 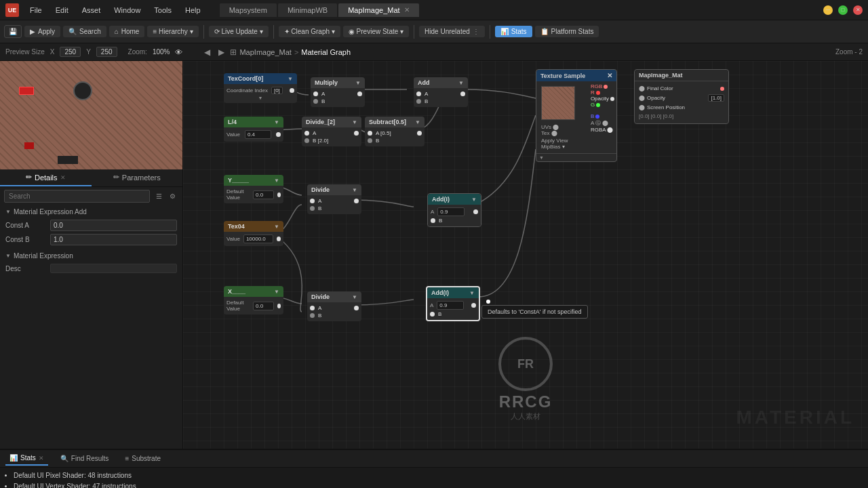 What do you see at coordinates (433, 221) in the screenshot?
I see `add-mid-b-pin` at bounding box center [433, 221].